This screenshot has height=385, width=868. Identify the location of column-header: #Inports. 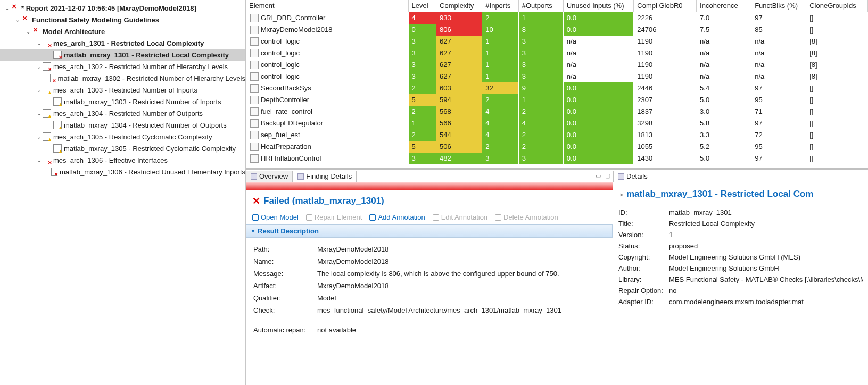
(500, 6).